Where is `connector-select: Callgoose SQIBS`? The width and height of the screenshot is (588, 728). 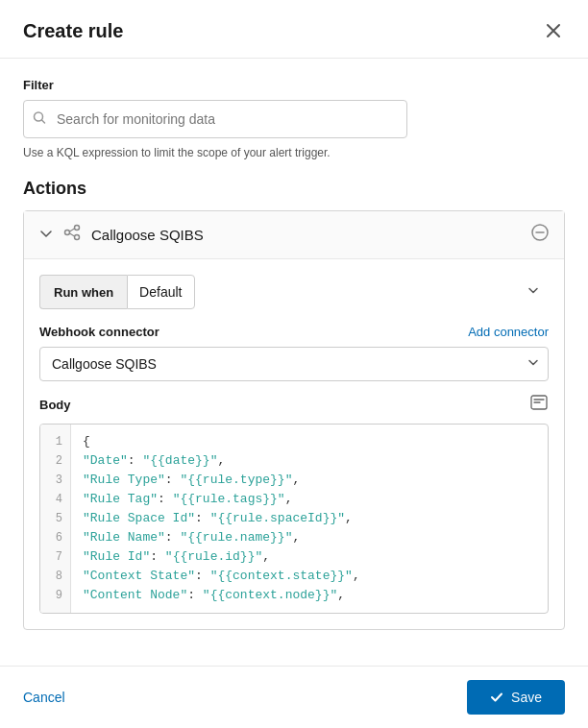
connector-select: Callgoose SQIBS is located at coordinates (294, 364).